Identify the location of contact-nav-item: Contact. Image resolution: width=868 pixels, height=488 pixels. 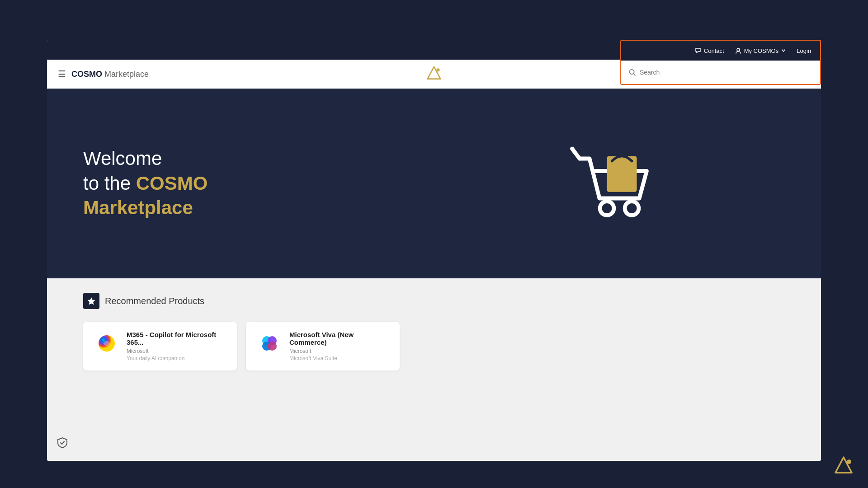
(710, 51).